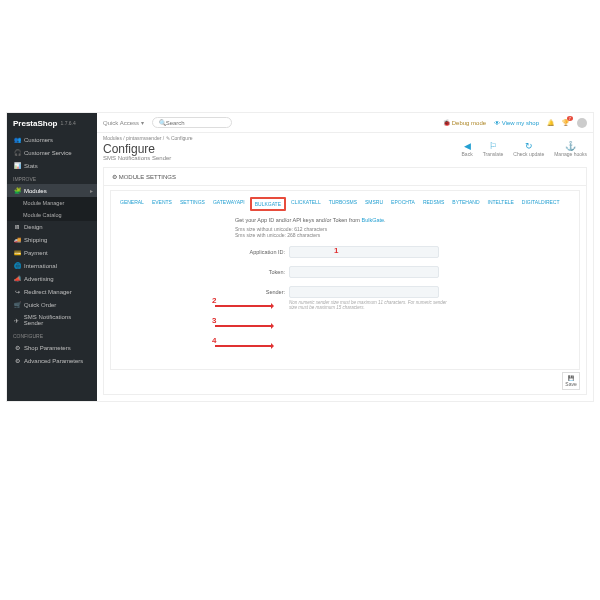 The image size is (600, 600). I want to click on sidebar-item-label: Customers, so click(38, 140).